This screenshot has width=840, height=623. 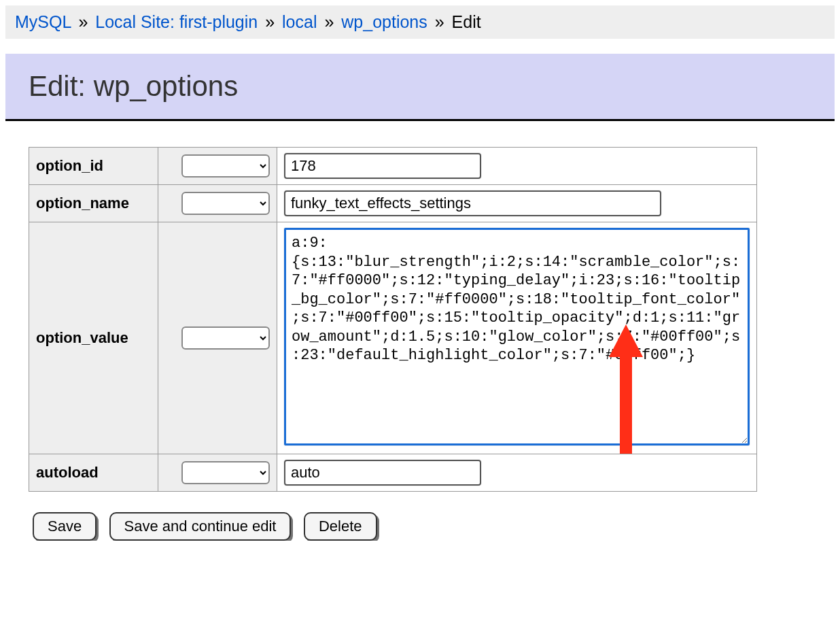 I want to click on input-option-id, so click(x=383, y=166).